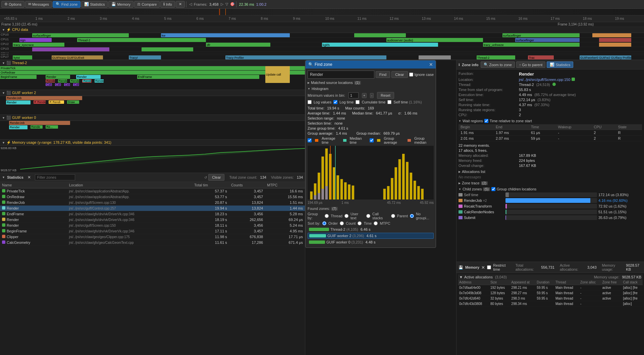 Image resolution: width=644 pixels, height=355 pixels. Describe the element at coordinates (550, 121) in the screenshot. I see `wait-regions-header: ▼ Wait regions Time relative to zone sta…` at that location.